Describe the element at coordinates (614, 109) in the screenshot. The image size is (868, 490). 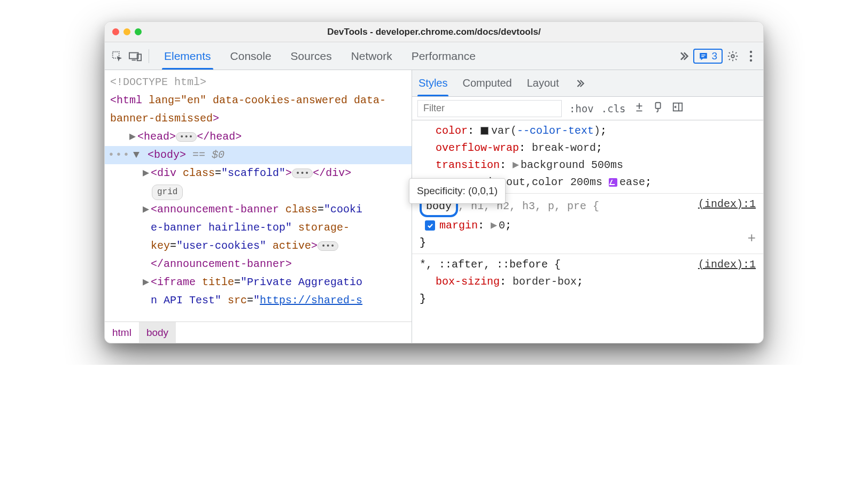
I see `cls-toggle: .cls` at that location.